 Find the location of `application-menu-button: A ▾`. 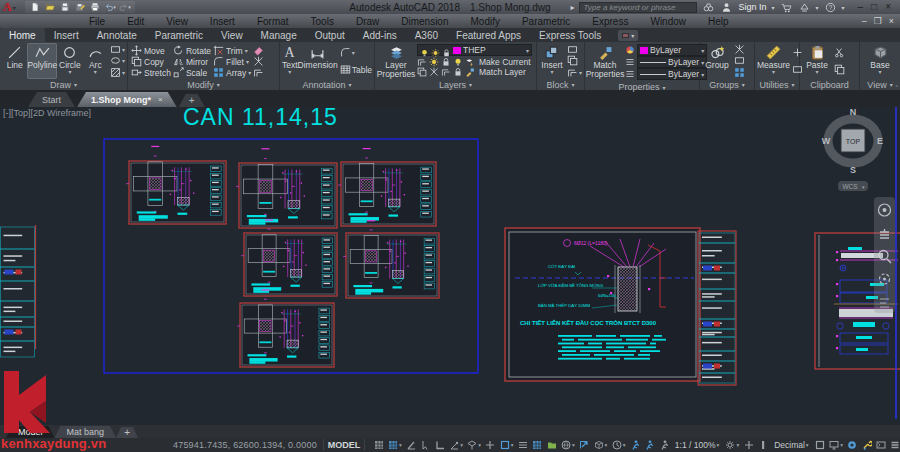

application-menu-button: A ▾ is located at coordinates (10, 7).